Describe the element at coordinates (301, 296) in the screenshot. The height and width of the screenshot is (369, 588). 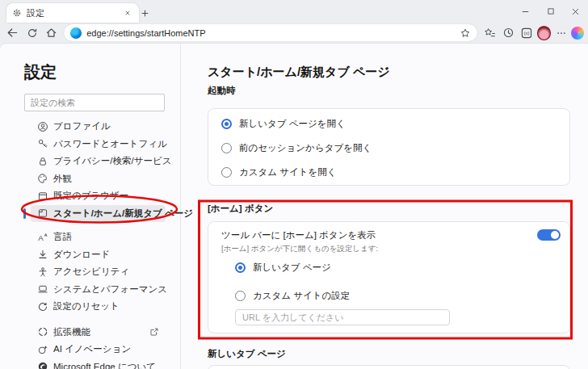
I see `radio-label: カスタム サイトの設定` at that location.